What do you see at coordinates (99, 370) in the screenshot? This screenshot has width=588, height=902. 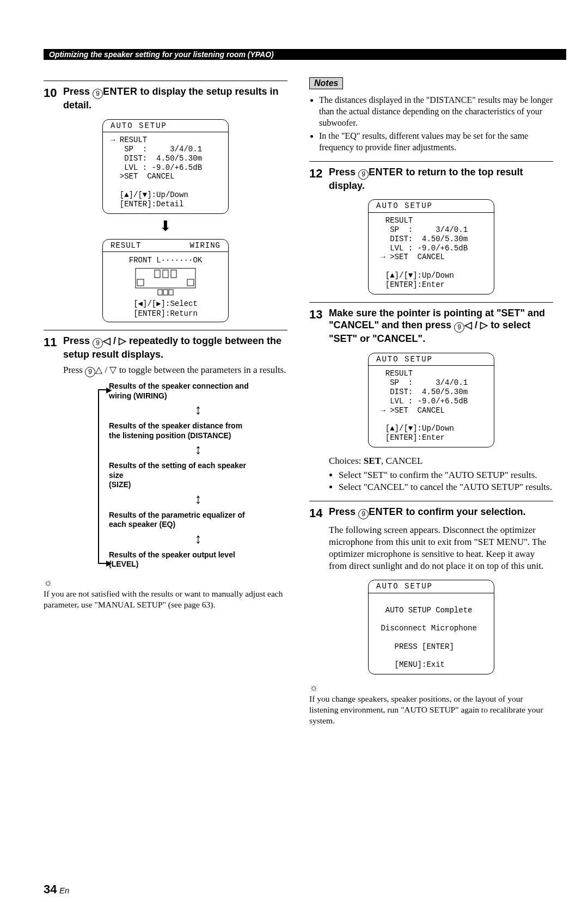 I see `up-key-icon: △` at bounding box center [99, 370].